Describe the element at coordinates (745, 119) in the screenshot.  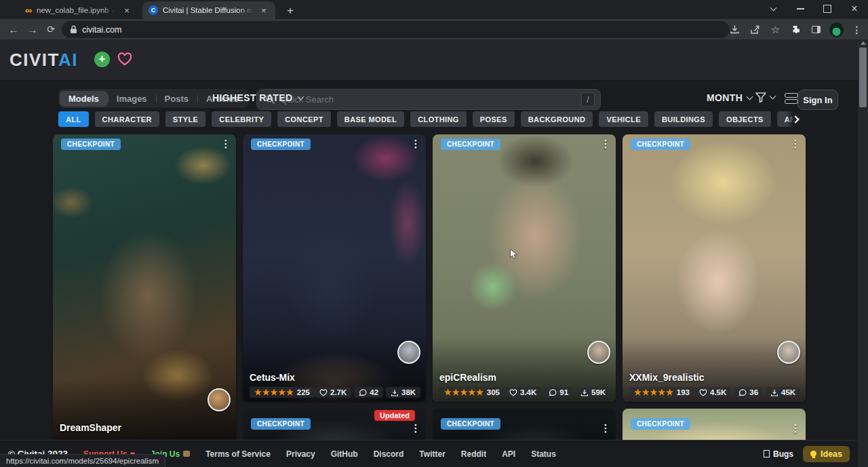
I see `category-chip-objects: OBJECTS` at that location.